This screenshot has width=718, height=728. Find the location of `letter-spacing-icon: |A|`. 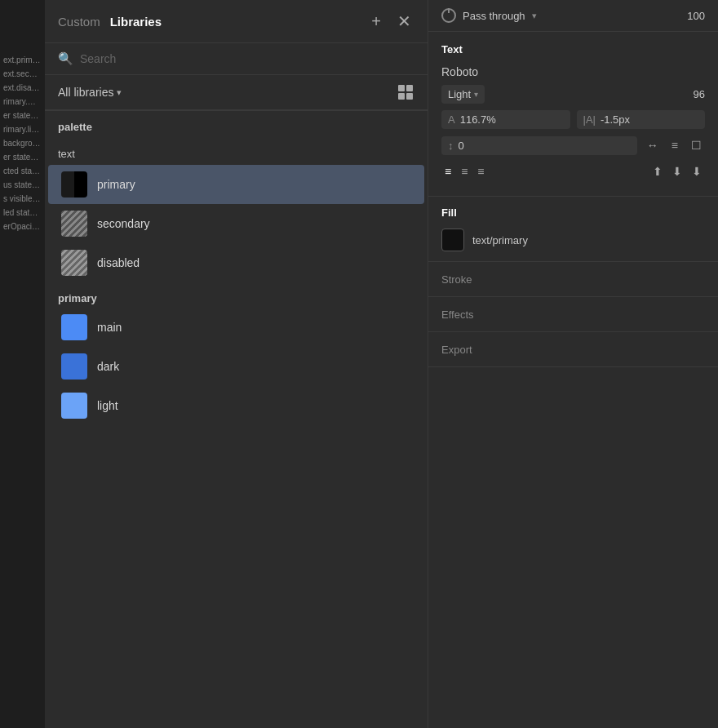

letter-spacing-icon: |A| is located at coordinates (589, 119).